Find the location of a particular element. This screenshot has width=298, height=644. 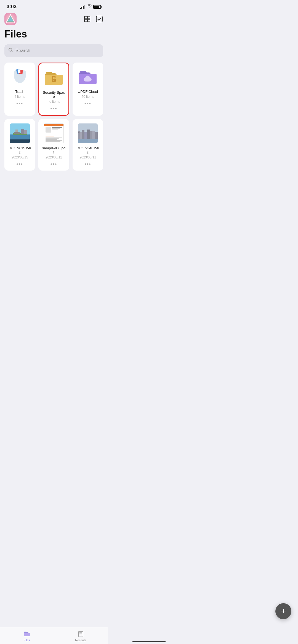

file-more-img9615: ••• is located at coordinates (20, 164).